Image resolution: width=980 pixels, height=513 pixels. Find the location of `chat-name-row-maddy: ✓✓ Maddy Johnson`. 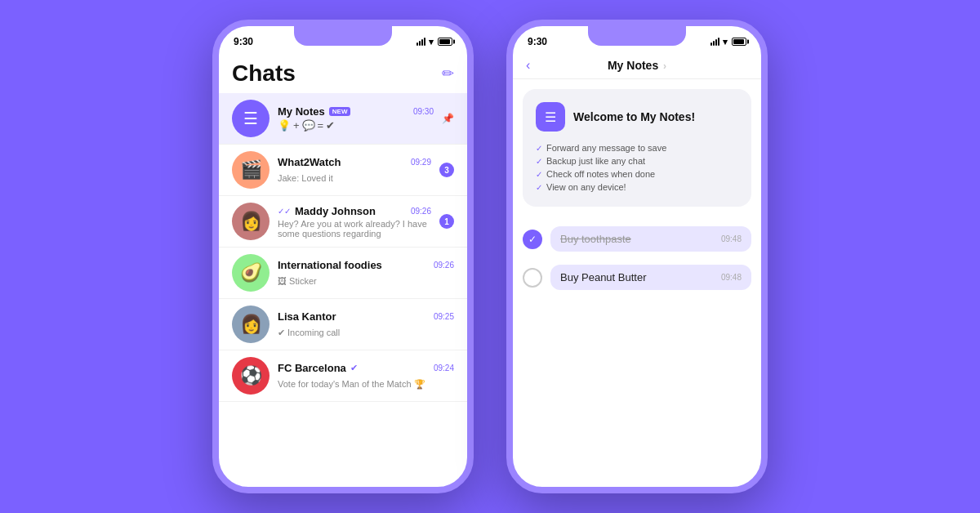

chat-name-row-maddy: ✓✓ Maddy Johnson is located at coordinates (327, 211).